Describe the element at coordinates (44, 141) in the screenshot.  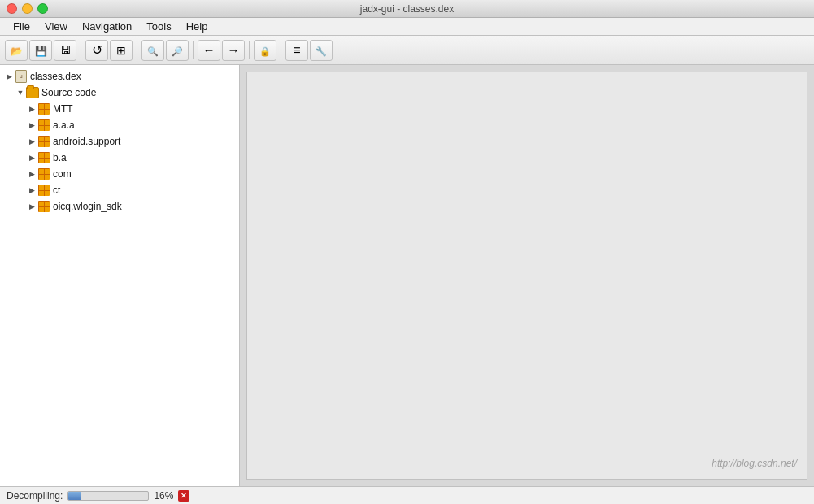
I see `package-icon-android-support` at that location.